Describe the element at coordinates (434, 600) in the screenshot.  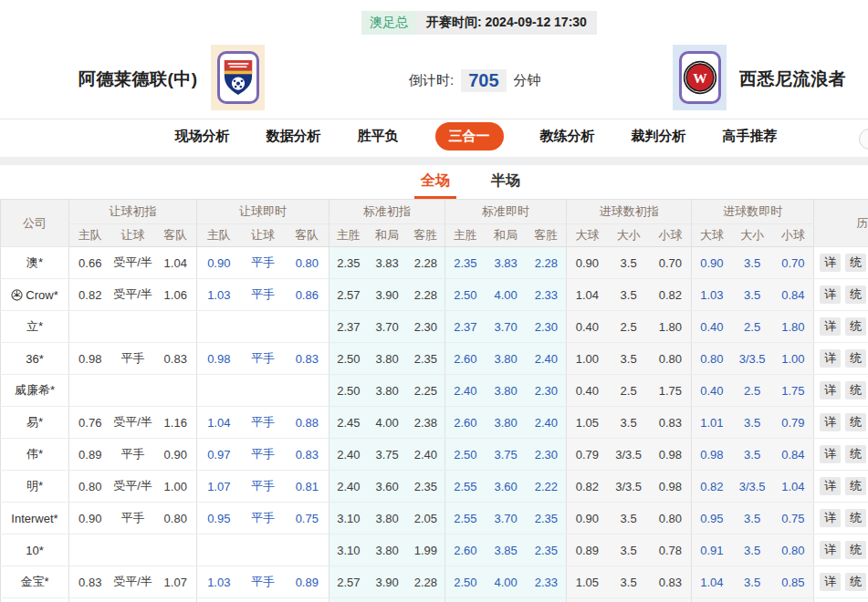
I see `table-row` at that location.